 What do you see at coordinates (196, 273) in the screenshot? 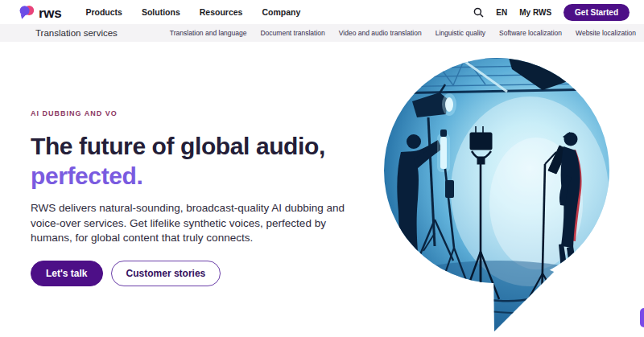
I see `hero-cta-group: Let's talk Customer stories` at bounding box center [196, 273].